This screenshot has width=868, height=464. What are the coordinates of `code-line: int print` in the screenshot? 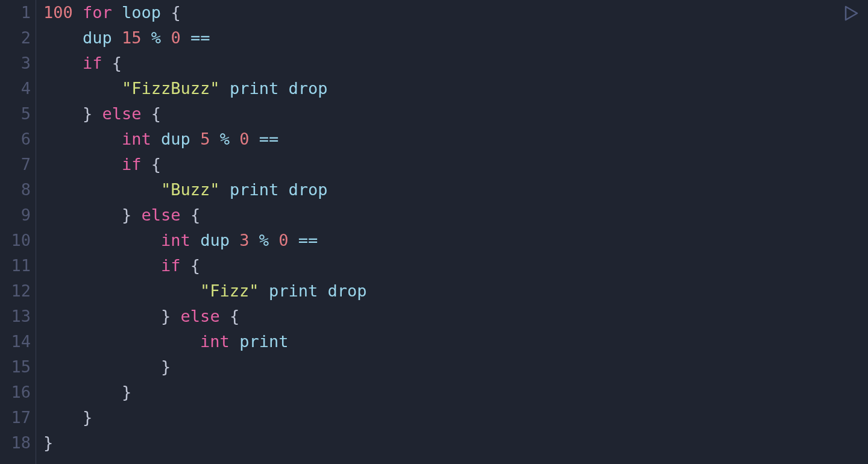 It's located at (456, 342).